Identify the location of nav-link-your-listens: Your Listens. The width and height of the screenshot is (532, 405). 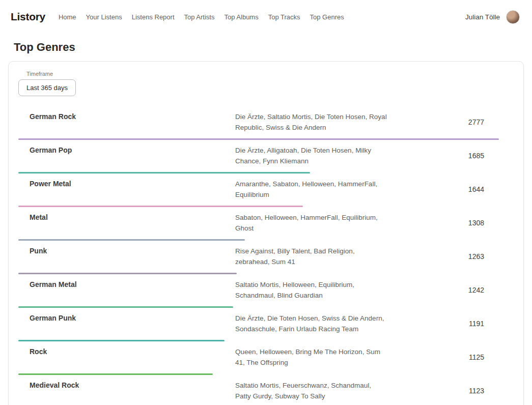
(104, 17).